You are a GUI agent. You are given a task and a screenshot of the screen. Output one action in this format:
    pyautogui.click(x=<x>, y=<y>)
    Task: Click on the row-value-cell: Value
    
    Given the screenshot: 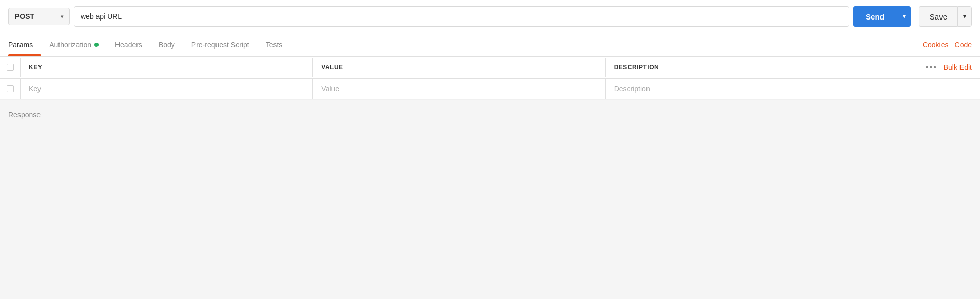 What is the action you would take?
    pyautogui.click(x=459, y=89)
    